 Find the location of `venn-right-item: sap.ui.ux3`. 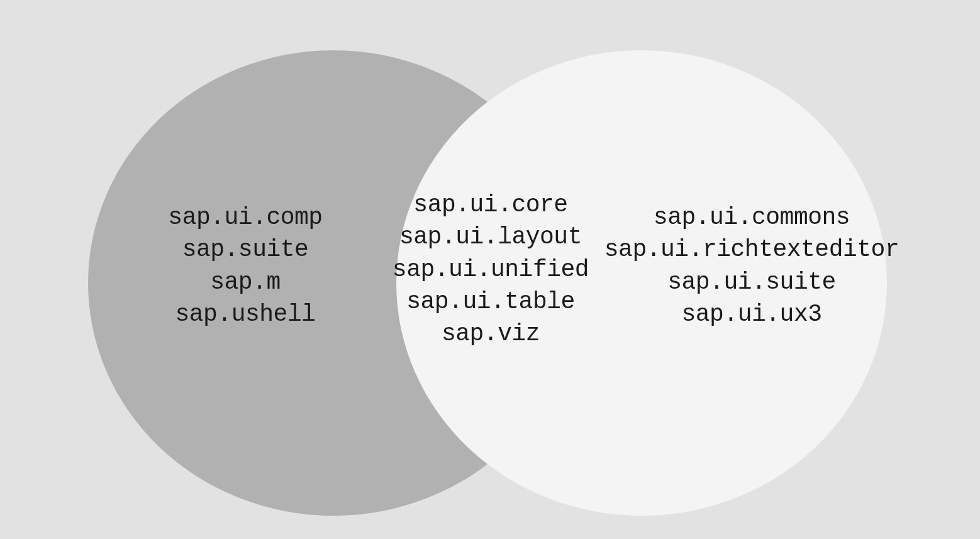

venn-right-item: sap.ui.ux3 is located at coordinates (751, 314).